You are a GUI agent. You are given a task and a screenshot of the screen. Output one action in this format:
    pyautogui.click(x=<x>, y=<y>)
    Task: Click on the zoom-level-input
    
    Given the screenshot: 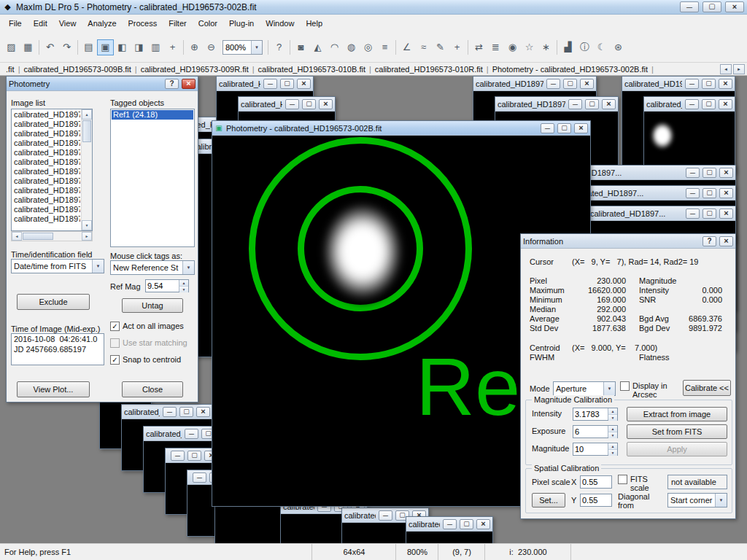 What is the action you would take?
    pyautogui.click(x=237, y=47)
    